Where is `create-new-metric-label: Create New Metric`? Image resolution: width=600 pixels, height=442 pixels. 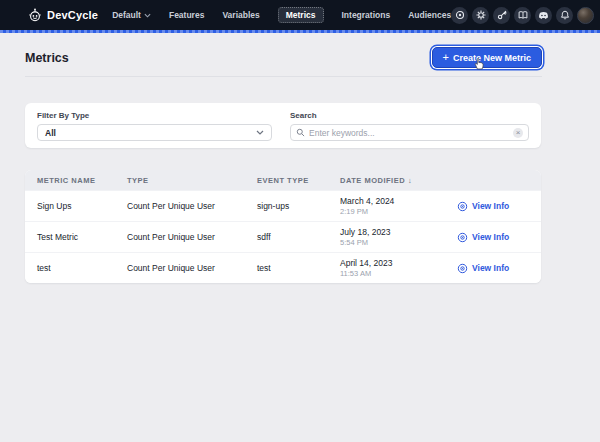 create-new-metric-label: Create New Metric is located at coordinates (492, 58).